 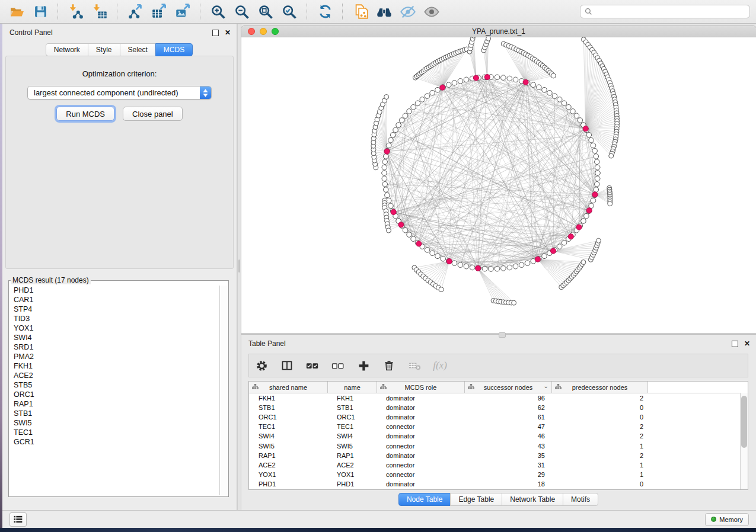 What do you see at coordinates (312, 366) in the screenshot?
I see `select-all-button` at bounding box center [312, 366].